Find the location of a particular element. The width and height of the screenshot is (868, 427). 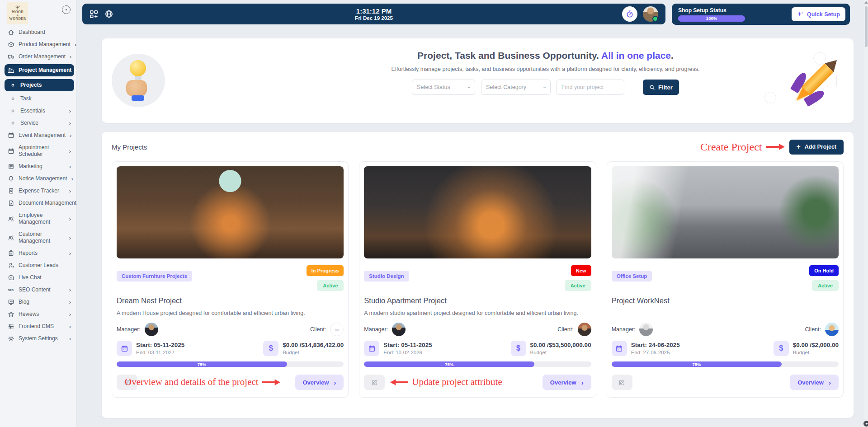

progress-fill: 75% is located at coordinates (697, 364).